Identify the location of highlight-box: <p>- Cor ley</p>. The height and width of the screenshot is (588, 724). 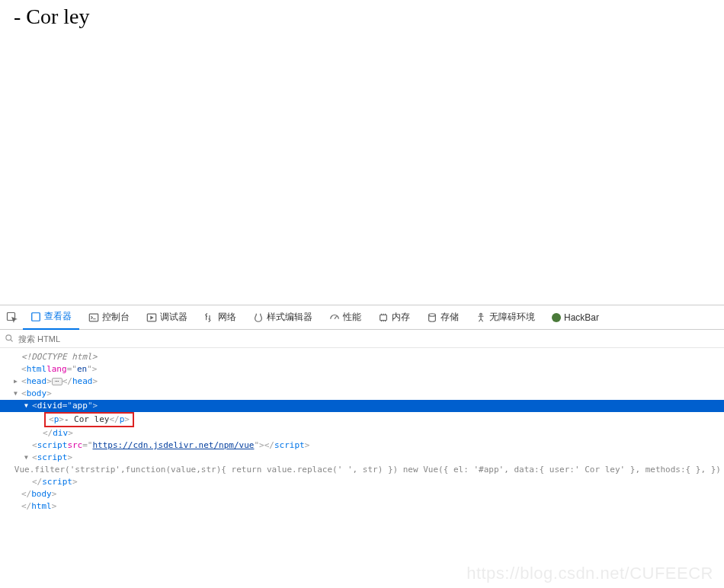
(89, 420).